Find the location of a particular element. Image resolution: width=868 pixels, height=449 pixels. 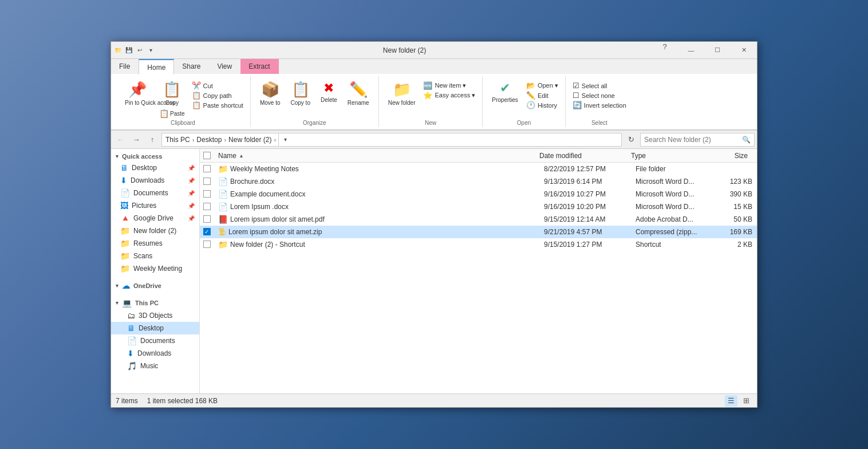

help-btn: ? is located at coordinates (665, 46).